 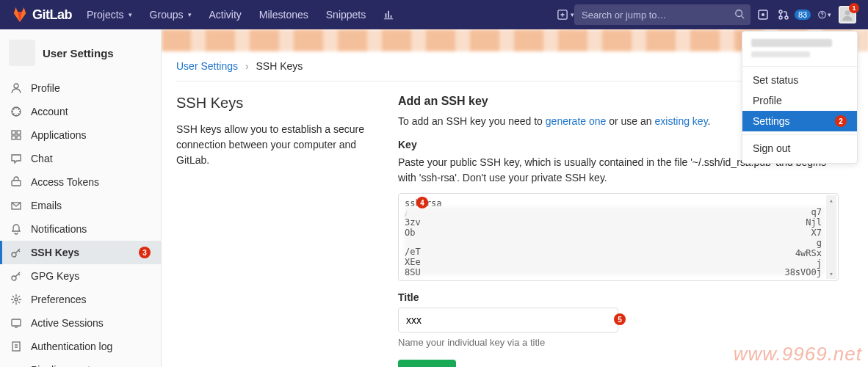 I want to click on brand-text: GitLab, so click(x=52, y=15).